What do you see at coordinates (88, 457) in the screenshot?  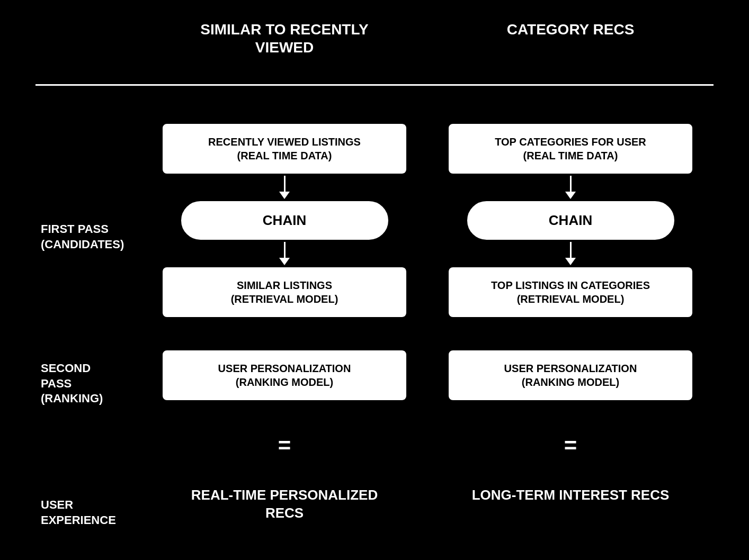 I see `equals-label-spacer` at bounding box center [88, 457].